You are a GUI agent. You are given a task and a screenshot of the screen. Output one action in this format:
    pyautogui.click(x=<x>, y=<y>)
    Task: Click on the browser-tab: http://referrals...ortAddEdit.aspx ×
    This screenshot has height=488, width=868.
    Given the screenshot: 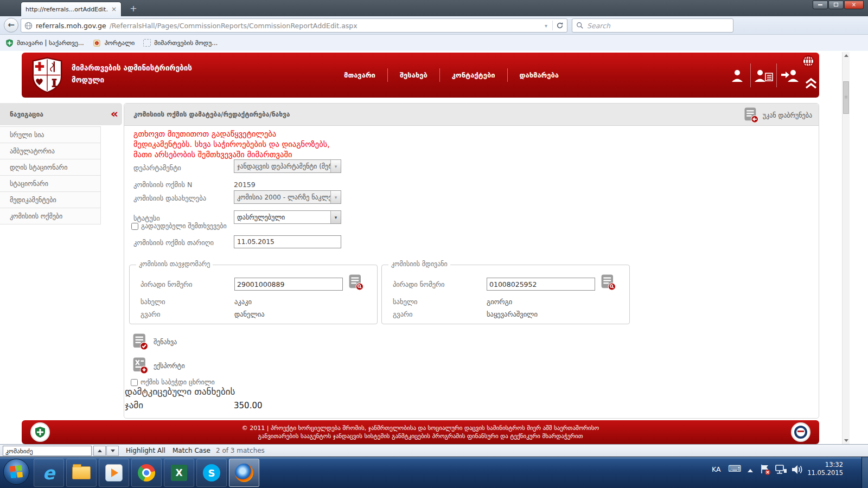 What is the action you would take?
    pyautogui.click(x=71, y=9)
    